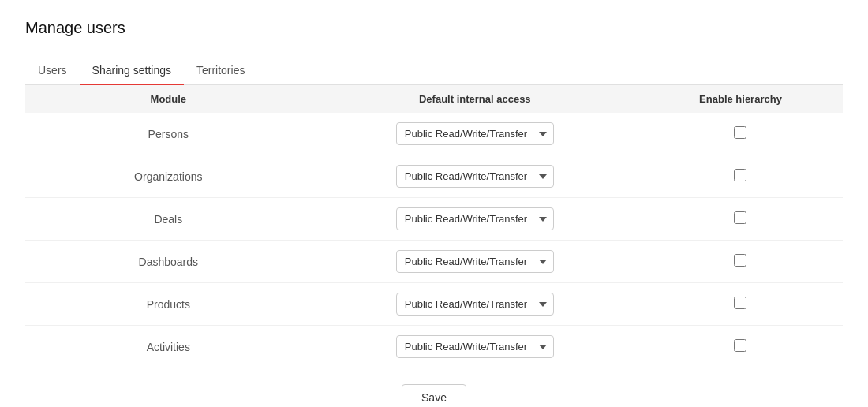  Describe the element at coordinates (169, 219) in the screenshot. I see `module-label-deals: Deals` at that location.